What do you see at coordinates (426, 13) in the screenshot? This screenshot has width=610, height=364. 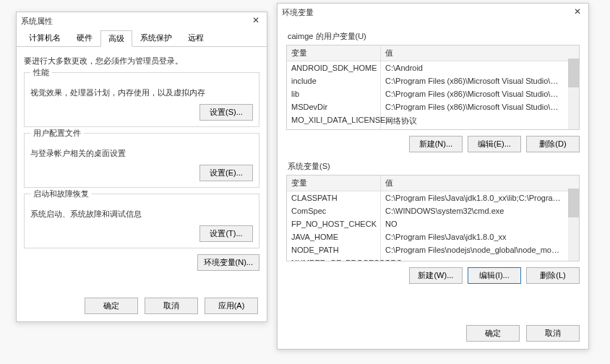 I see `dialog-title: 环境变量` at bounding box center [426, 13].